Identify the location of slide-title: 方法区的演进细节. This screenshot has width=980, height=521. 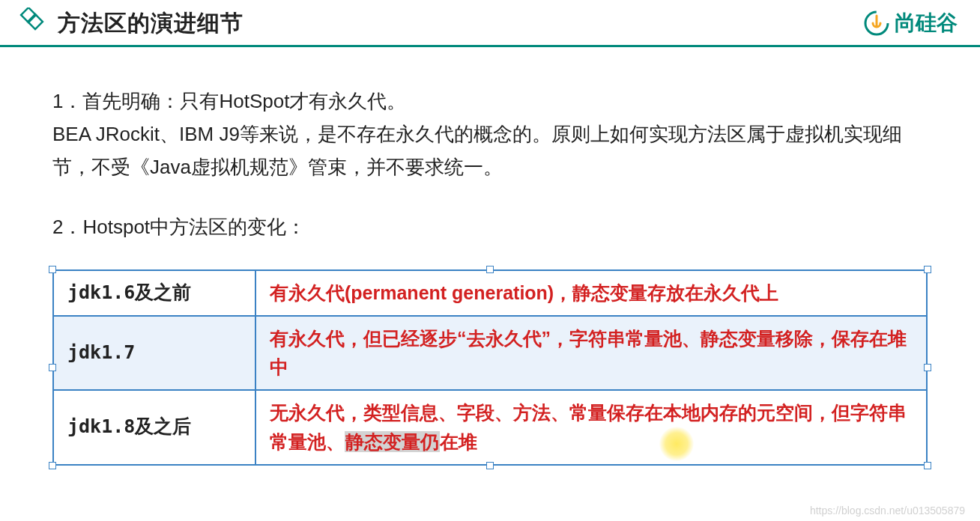
(151, 24).